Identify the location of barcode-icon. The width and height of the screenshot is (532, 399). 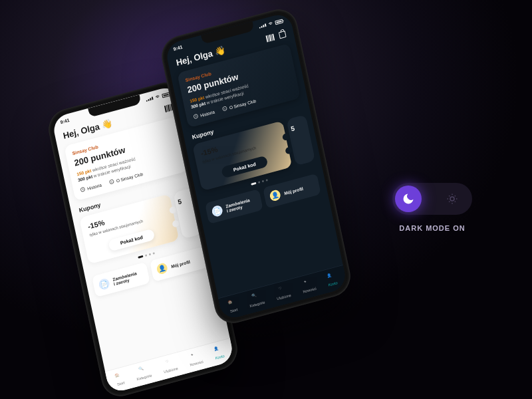
(270, 37).